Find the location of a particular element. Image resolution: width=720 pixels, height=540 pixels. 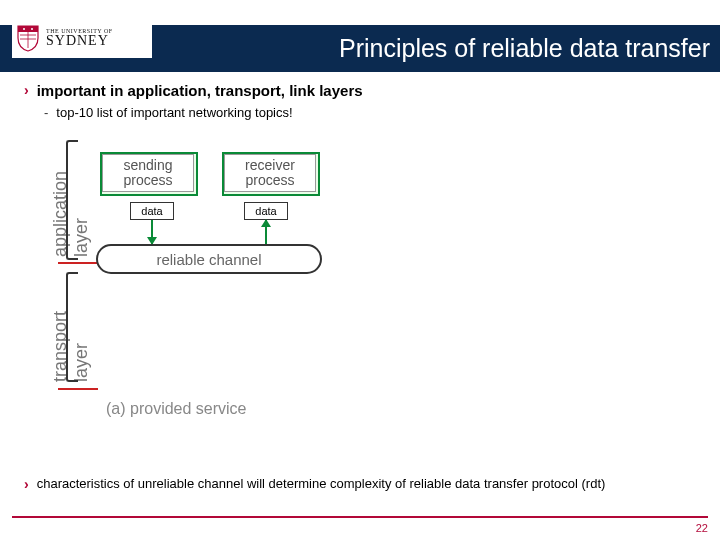

logo-bottom-line: SYDNEY is located at coordinates (80, 41).